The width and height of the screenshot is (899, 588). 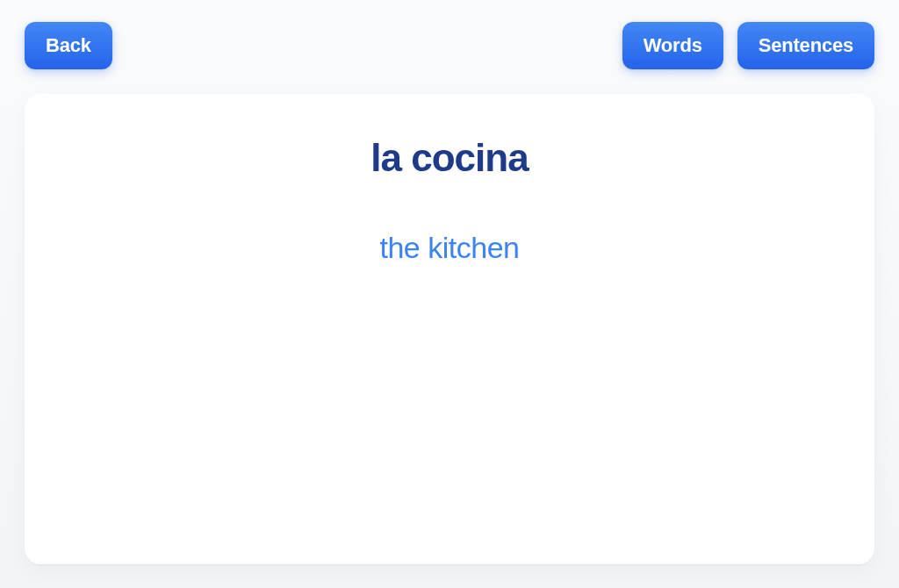 I want to click on back-button: Back, so click(x=68, y=46).